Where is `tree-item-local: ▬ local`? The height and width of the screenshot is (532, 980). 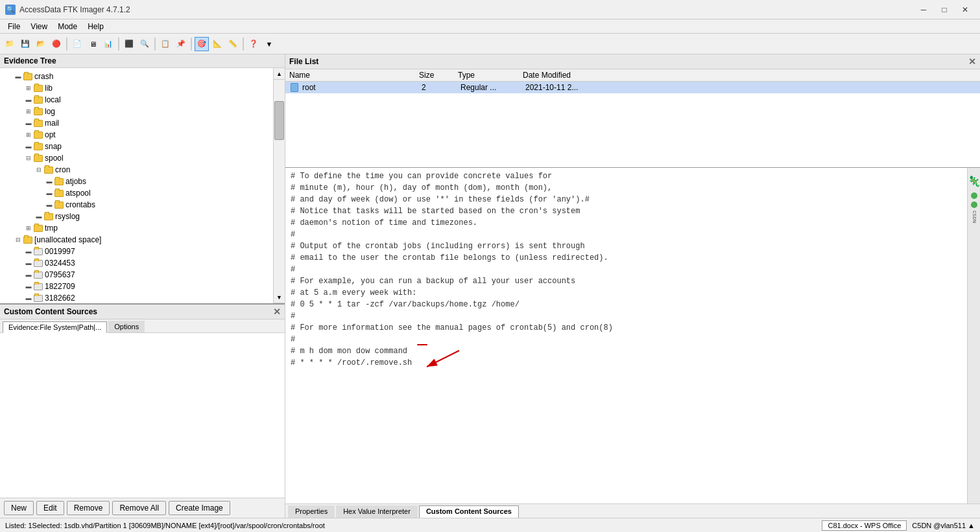 tree-item-local: ▬ local is located at coordinates (136, 100).